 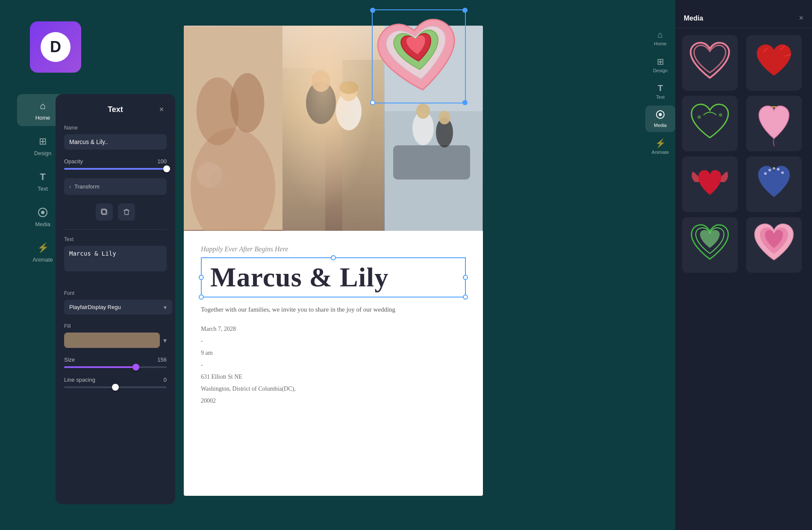 I want to click on animate-icon: ⚡, so click(x=43, y=248).